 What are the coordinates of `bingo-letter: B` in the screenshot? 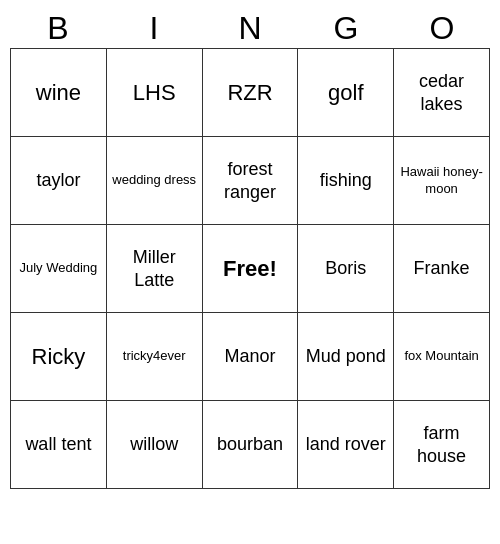 It's located at (58, 28).